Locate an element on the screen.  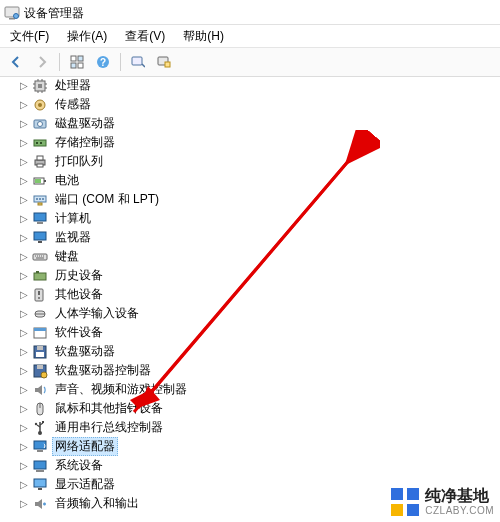
tree-node: ▷通用串行总线控制器 is located at coordinates (259, 428).